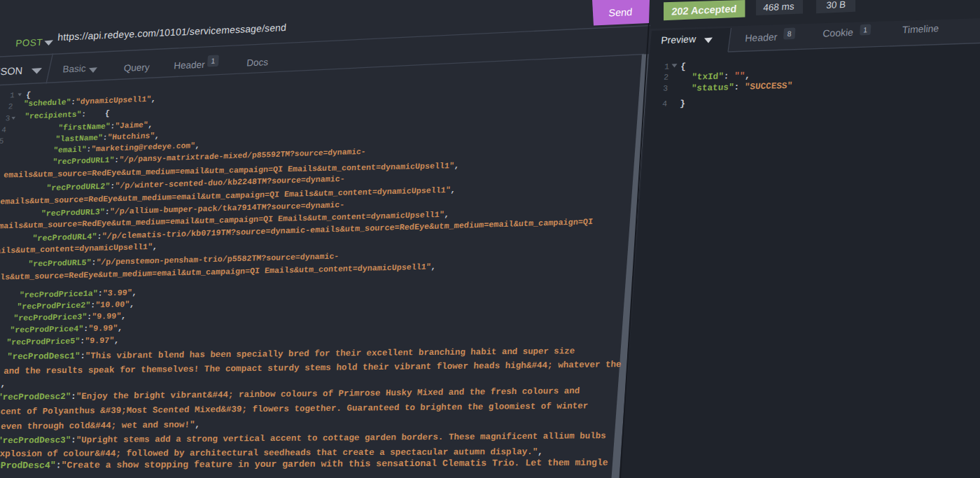 This screenshot has height=478, width=980. I want to click on svg-text: JSON, so click(11, 71).